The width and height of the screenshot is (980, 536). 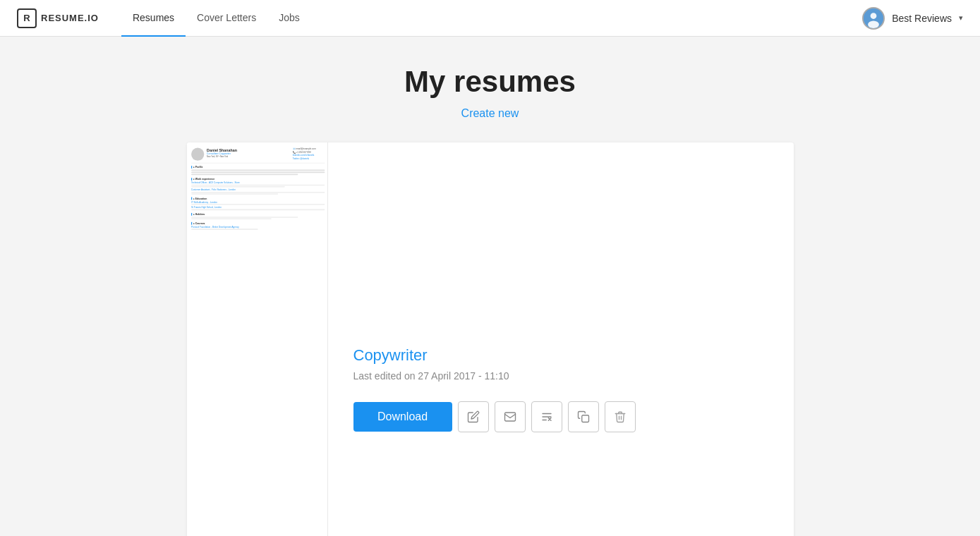 What do you see at coordinates (226, 18) in the screenshot?
I see `nav-cover-letters: Cover Letters` at bounding box center [226, 18].